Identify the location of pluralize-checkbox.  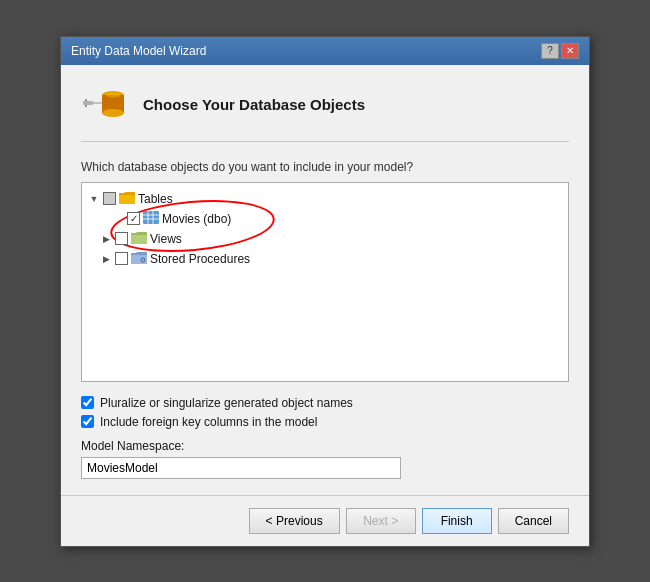
(88, 402).